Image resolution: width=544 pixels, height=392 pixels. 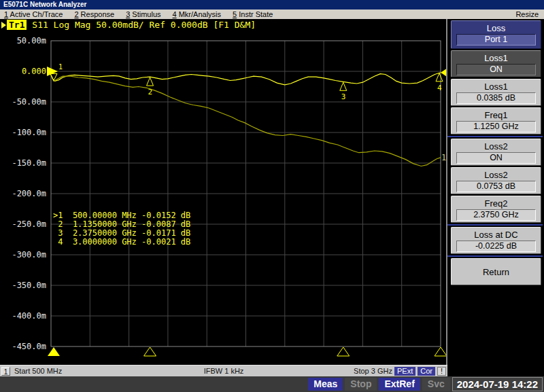 What do you see at coordinates (426, 371) in the screenshot?
I see `cor-badge: Cor` at bounding box center [426, 371].